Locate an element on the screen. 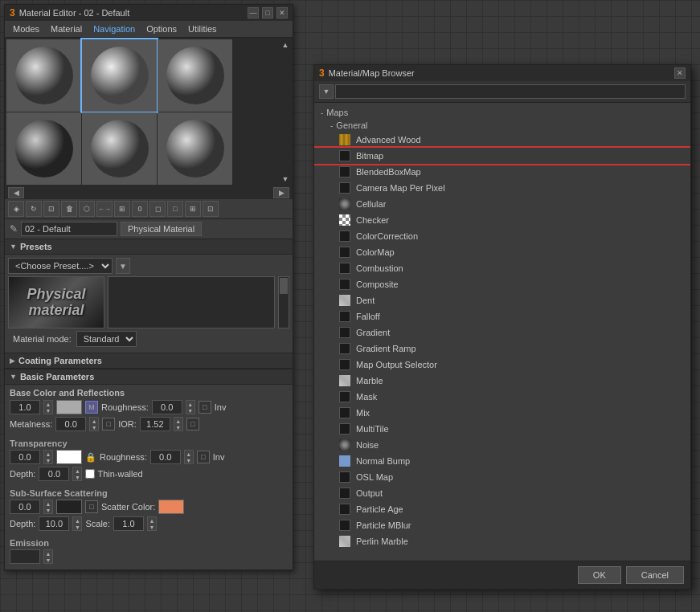 The image size is (700, 612). item-perlin-marble: Perlin Marble is located at coordinates (502, 541).